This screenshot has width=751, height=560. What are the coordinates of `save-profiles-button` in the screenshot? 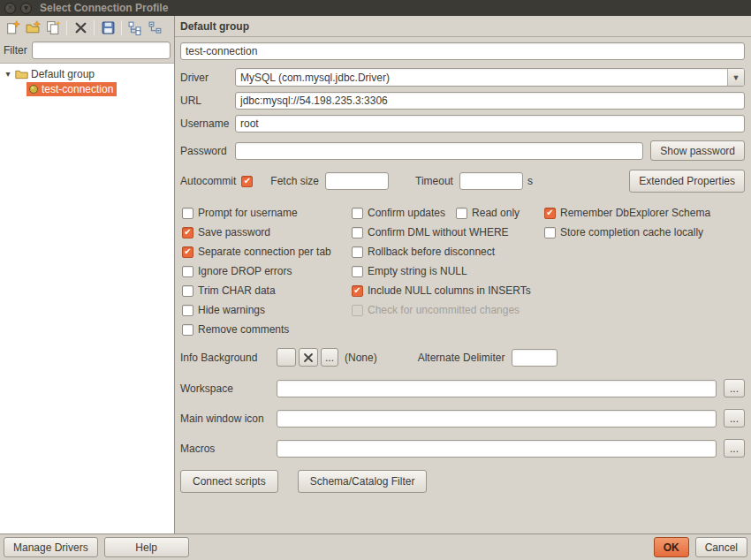 It's located at (108, 28).